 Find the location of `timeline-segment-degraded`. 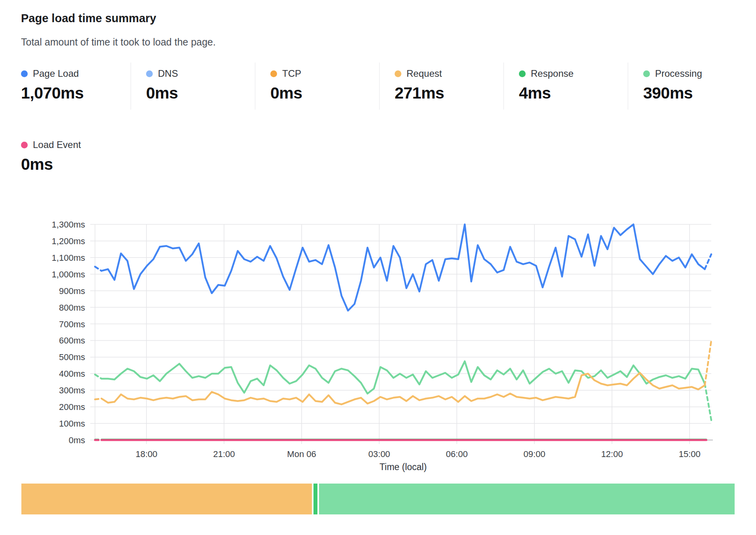

timeline-segment-degraded is located at coordinates (167, 499).